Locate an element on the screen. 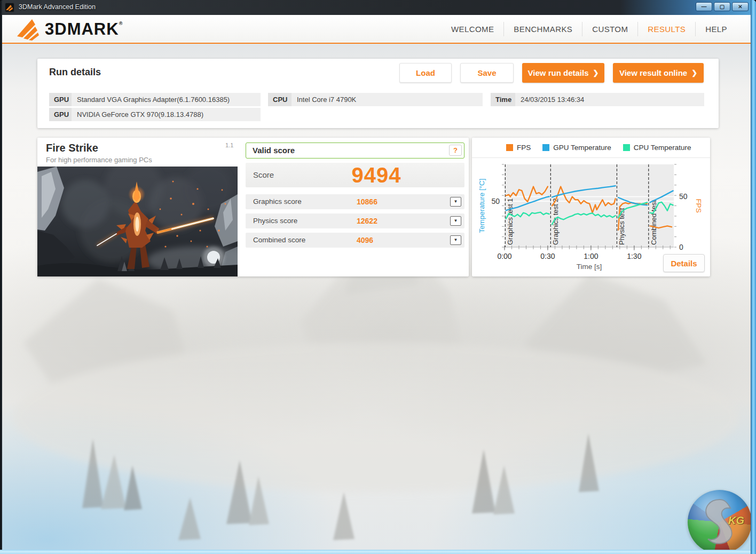  3dmark-wing-icon is located at coordinates (10, 7).